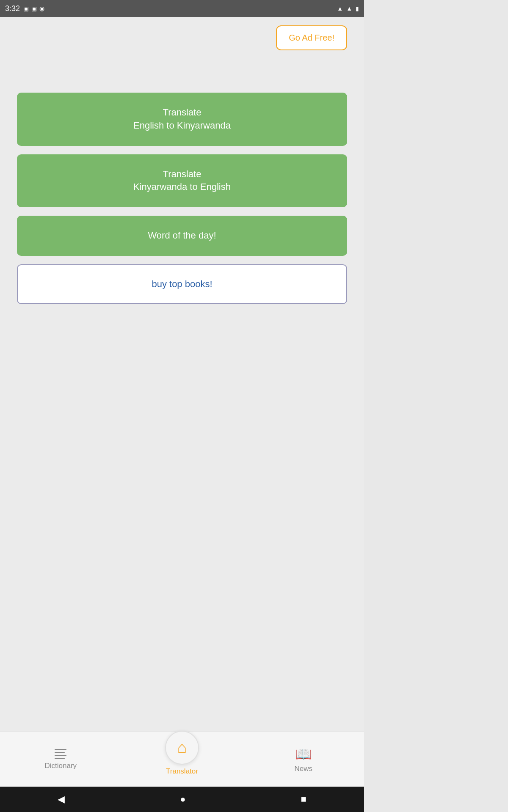 Image resolution: width=508 pixels, height=812 pixels. What do you see at coordinates (182, 760) in the screenshot?
I see `nav-item-translator: ⌂ Translator` at bounding box center [182, 760].